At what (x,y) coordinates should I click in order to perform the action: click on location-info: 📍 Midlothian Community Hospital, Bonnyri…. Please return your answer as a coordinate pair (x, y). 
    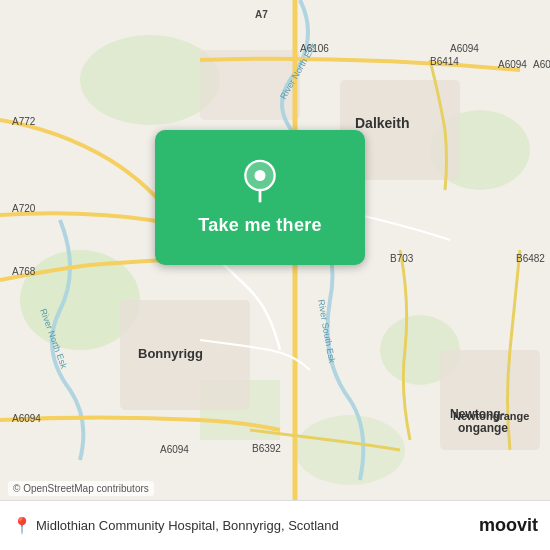
    Looking at the image, I should click on (246, 526).